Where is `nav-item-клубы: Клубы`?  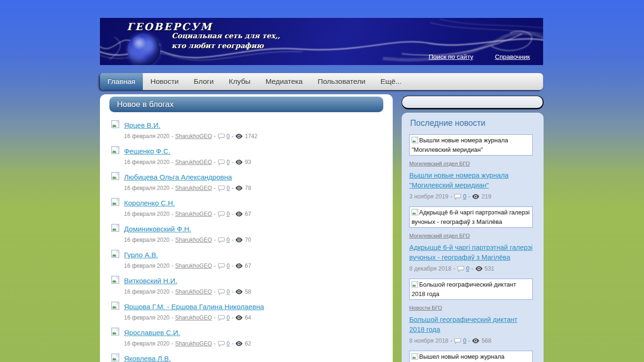
nav-item-клубы: Клубы is located at coordinates (239, 82).